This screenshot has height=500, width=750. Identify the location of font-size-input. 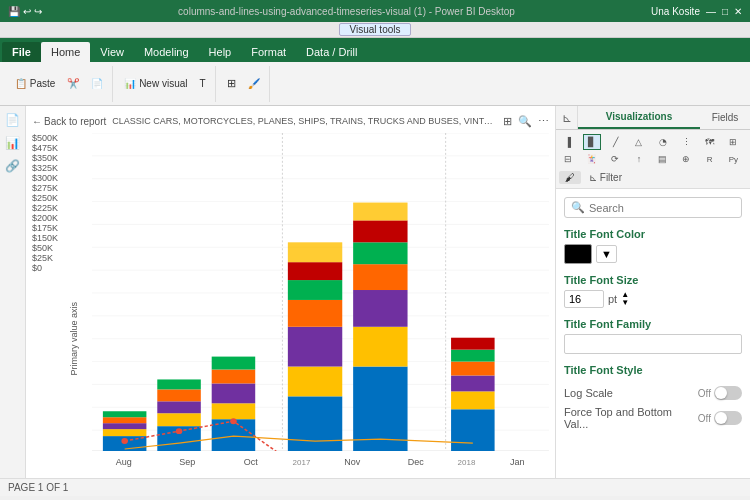
(584, 299).